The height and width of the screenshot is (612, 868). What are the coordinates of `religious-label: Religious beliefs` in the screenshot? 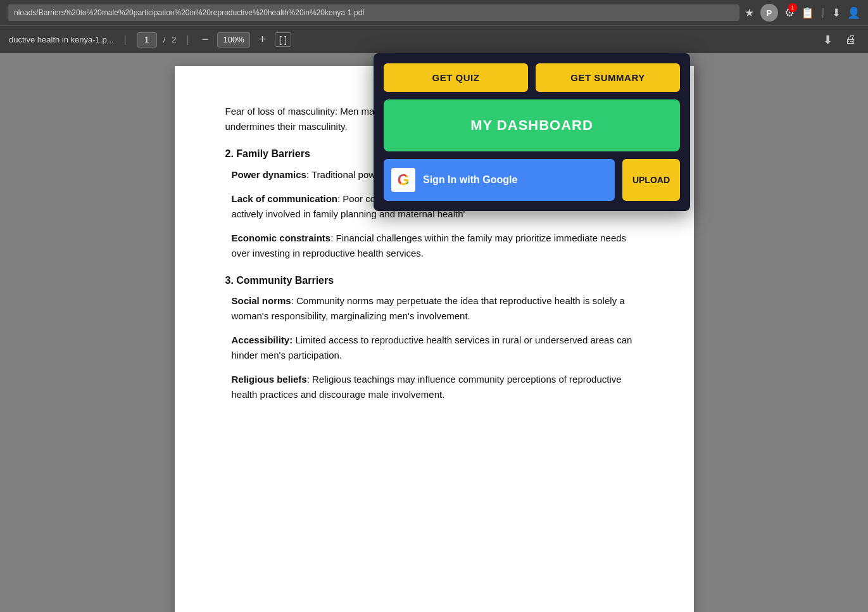 It's located at (270, 379).